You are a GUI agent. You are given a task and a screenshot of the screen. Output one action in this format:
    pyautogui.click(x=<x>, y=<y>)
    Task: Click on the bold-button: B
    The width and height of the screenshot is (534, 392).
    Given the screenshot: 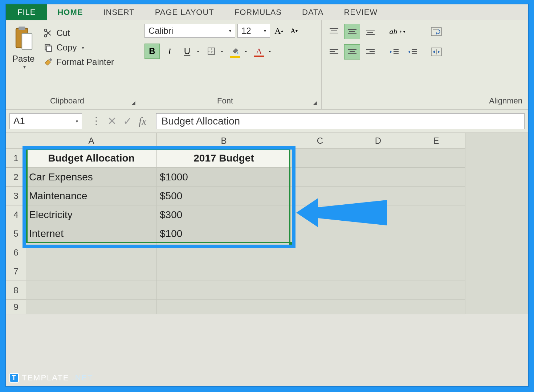 What is the action you would take?
    pyautogui.click(x=152, y=51)
    